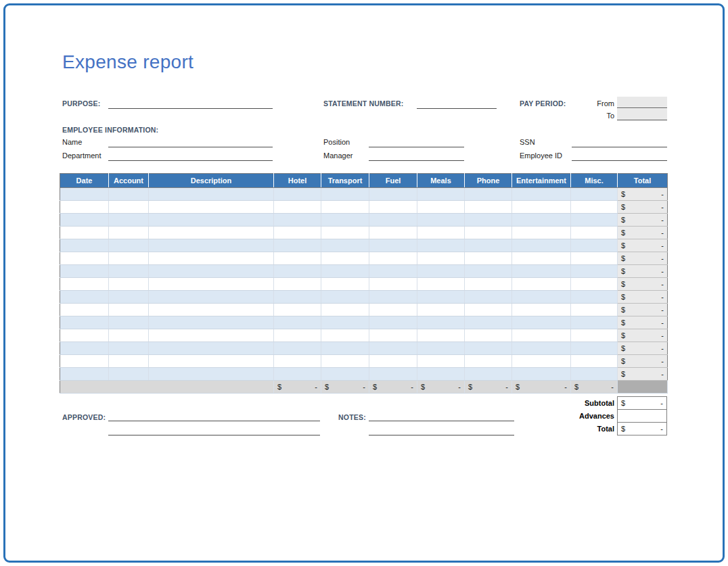 This screenshot has width=728, height=566. Describe the element at coordinates (417, 147) in the screenshot. I see `position-input-line` at that location.